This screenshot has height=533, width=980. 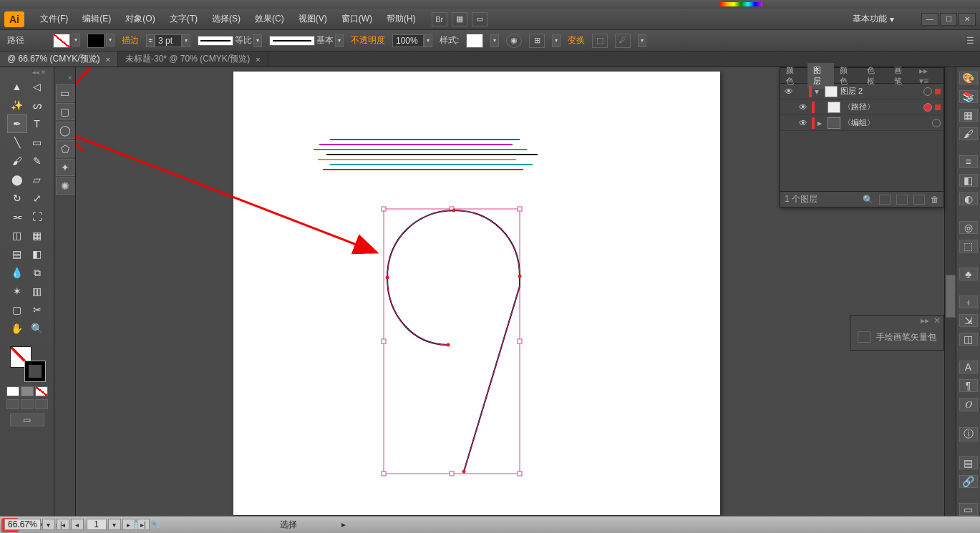 What do you see at coordinates (27, 404) in the screenshot?
I see `draw-behind-icon` at bounding box center [27, 404].